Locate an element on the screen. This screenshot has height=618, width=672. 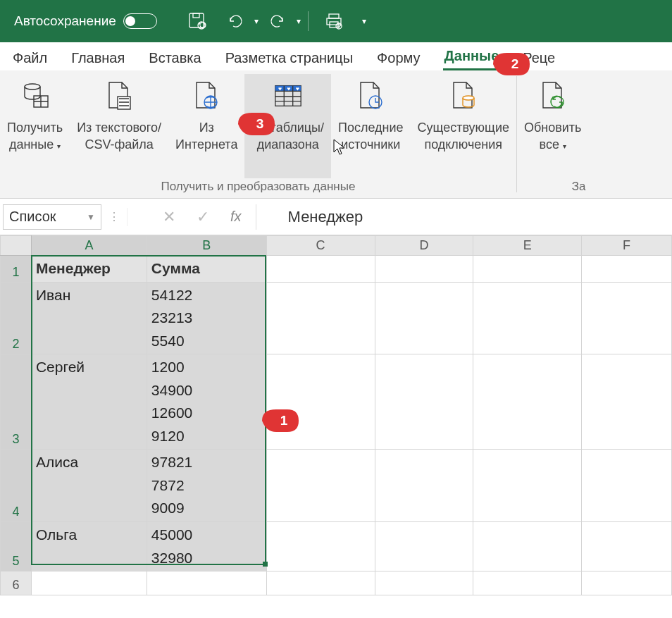
ribbon-from-web: Из Интернета is located at coordinates (206, 126).